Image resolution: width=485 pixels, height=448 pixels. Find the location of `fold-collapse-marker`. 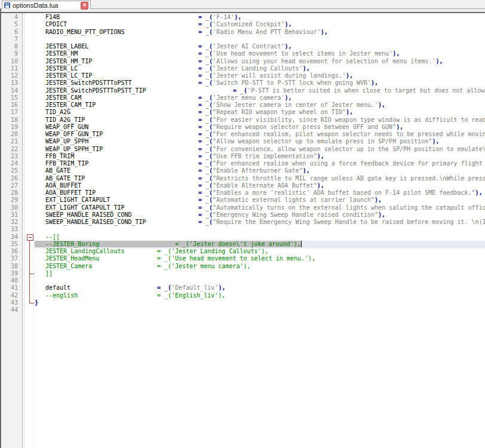

fold-collapse-marker is located at coordinates (30, 238).